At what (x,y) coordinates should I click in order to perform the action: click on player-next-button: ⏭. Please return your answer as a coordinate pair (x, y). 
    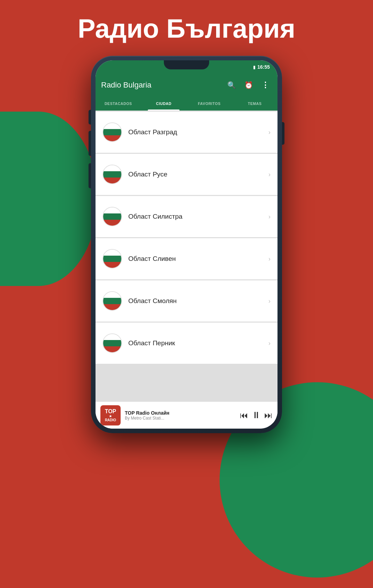
    Looking at the image, I should click on (268, 415).